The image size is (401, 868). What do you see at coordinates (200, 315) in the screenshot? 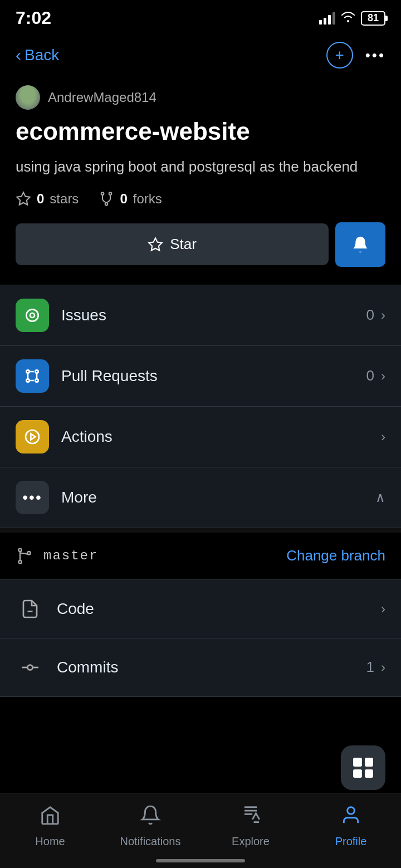
I see `issues-menu-item: Issues 0 ›` at bounding box center [200, 315].